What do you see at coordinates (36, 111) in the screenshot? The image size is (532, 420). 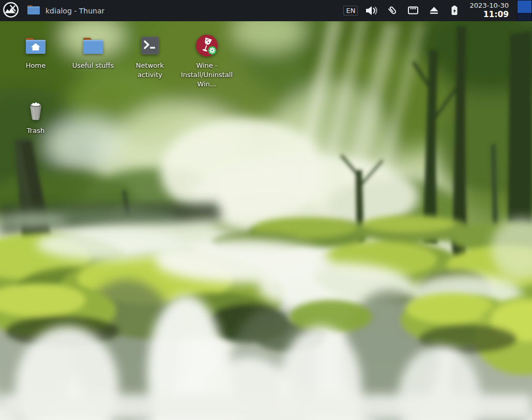 I see `trash-full-icon` at bounding box center [36, 111].